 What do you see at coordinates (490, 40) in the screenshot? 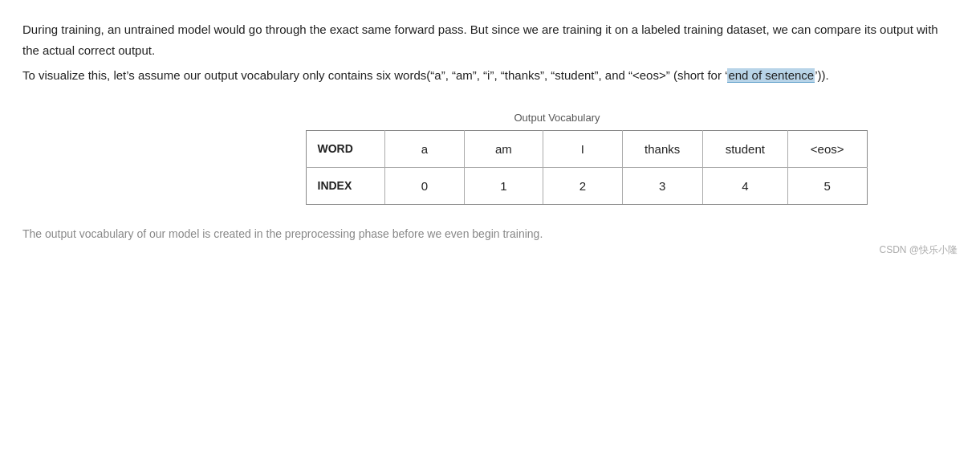
I see `paragraph-1: During training, an untrained model woul…` at bounding box center [490, 40].